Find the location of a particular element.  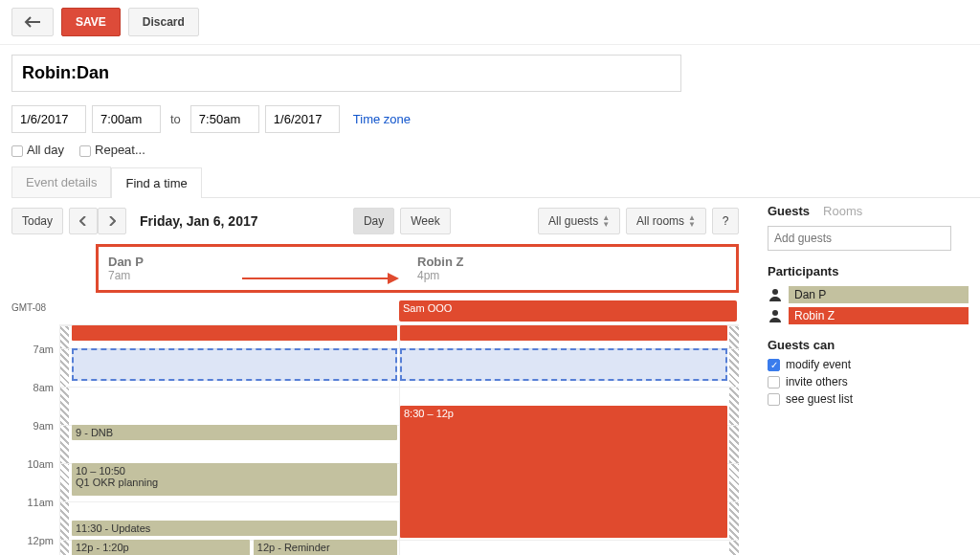

tab-find-a-time: Find a time is located at coordinates (156, 183).